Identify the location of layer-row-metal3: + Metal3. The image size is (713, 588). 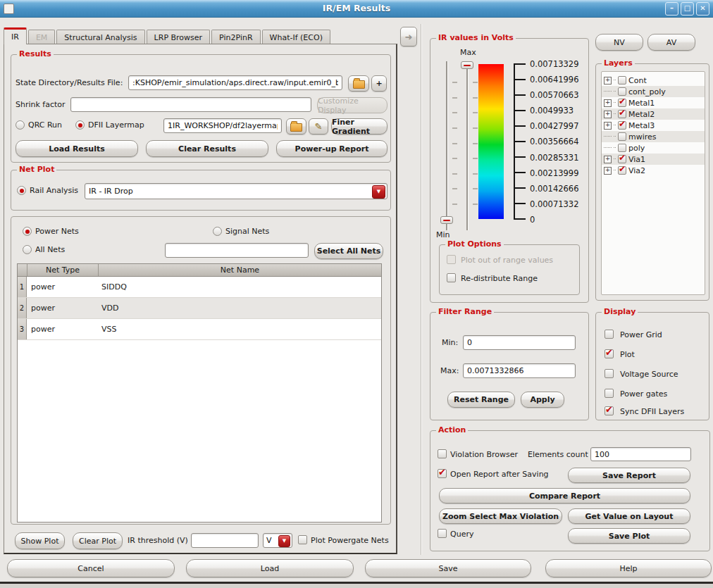
(653, 125).